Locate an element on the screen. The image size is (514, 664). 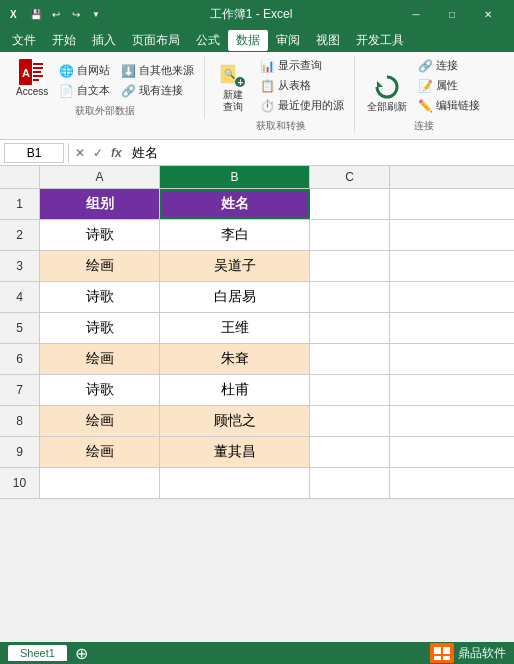
cell-b6: 朱耷 is located at coordinates (235, 359).